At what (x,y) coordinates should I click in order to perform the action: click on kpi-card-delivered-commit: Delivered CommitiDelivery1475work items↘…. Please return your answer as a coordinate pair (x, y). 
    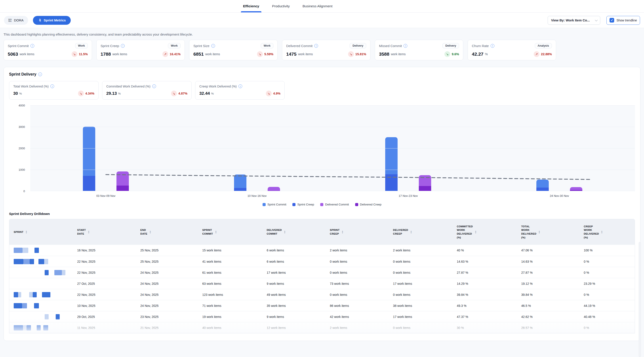
    Looking at the image, I should click on (326, 50).